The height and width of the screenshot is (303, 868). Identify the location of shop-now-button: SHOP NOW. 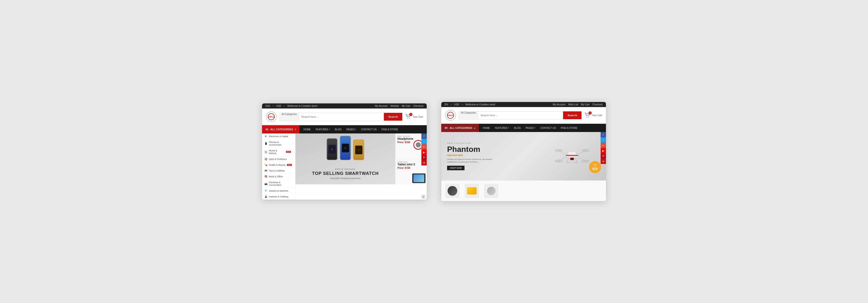
(456, 168).